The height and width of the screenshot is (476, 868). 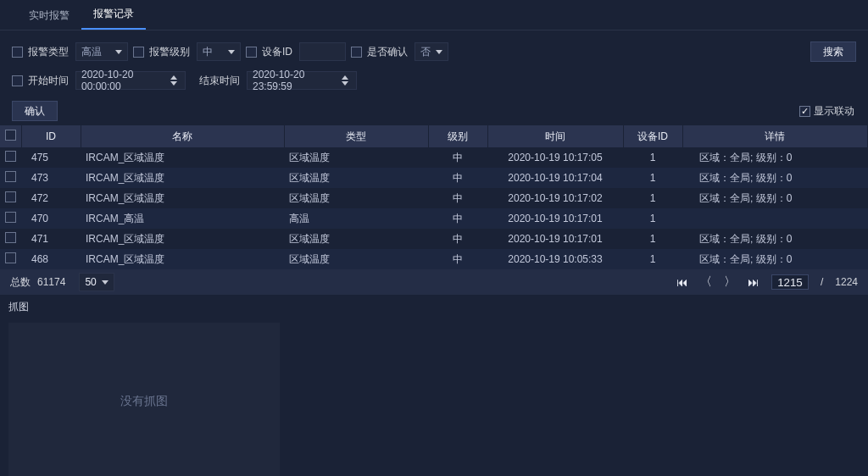 I want to click on cell-detail, so click(x=775, y=219).